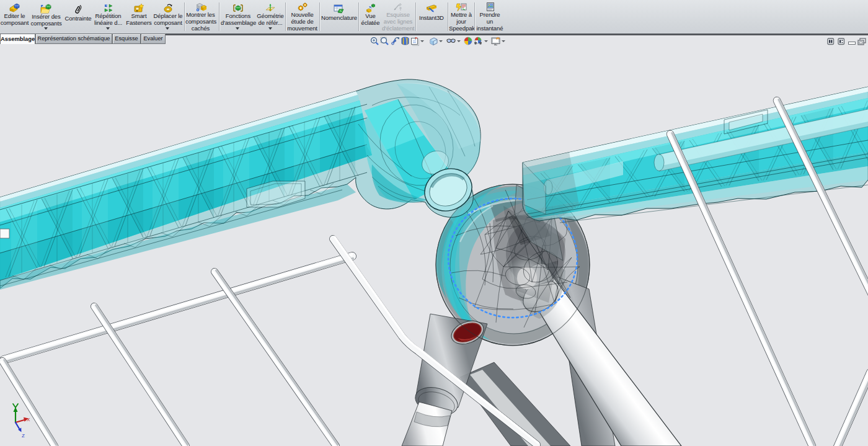  Describe the element at coordinates (29, 419) in the screenshot. I see `svg-text: X` at that location.